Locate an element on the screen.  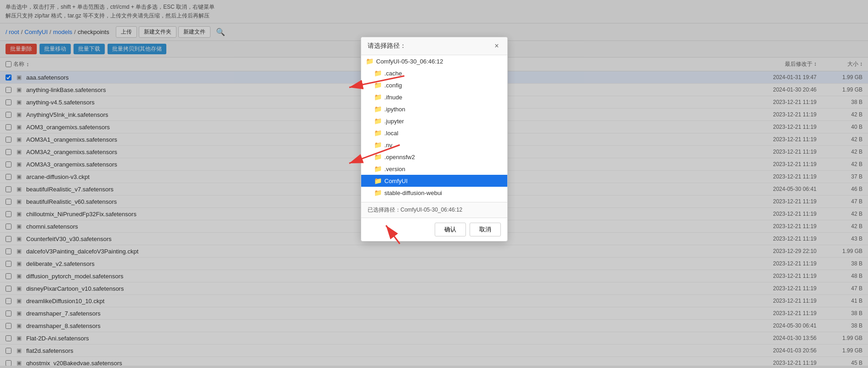
tree-interesting-moser7: 📁 interesting-moser7 is located at coordinates (434, 201).